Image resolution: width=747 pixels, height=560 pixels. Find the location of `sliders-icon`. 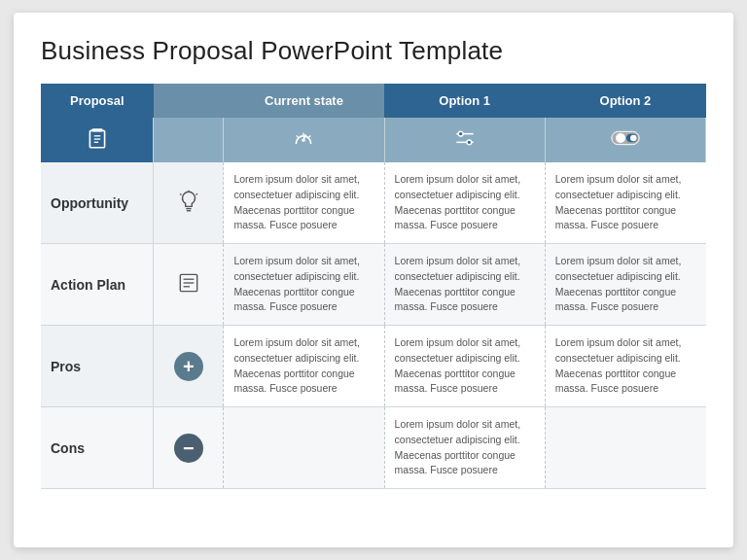

sliders-icon is located at coordinates (465, 138).